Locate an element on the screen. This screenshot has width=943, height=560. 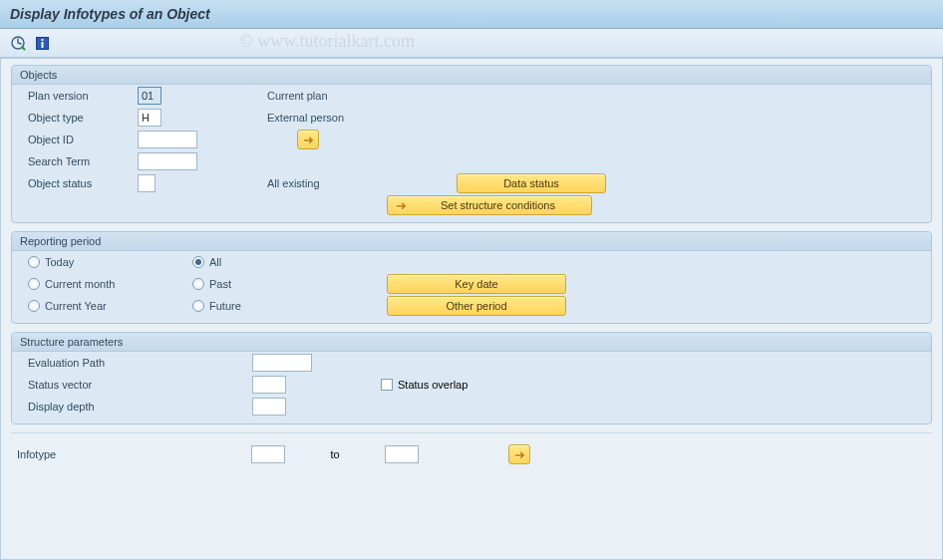
display-depth-label: Display depth is located at coordinates (140, 407).